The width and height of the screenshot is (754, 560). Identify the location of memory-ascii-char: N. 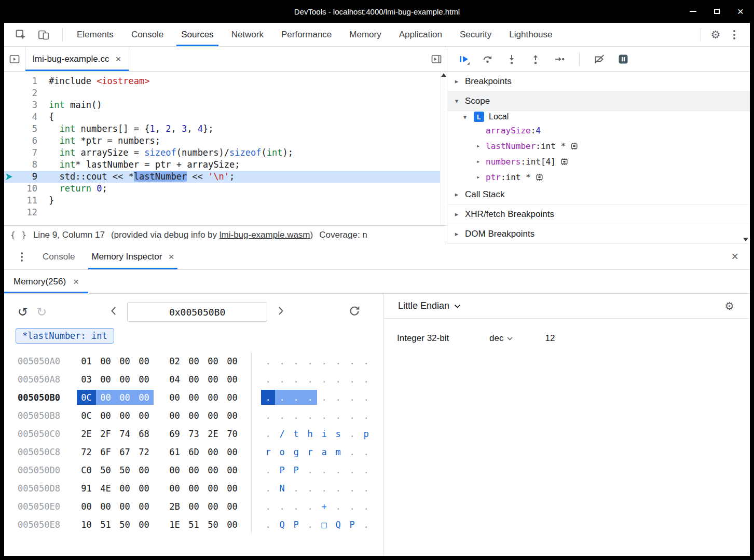
(282, 488).